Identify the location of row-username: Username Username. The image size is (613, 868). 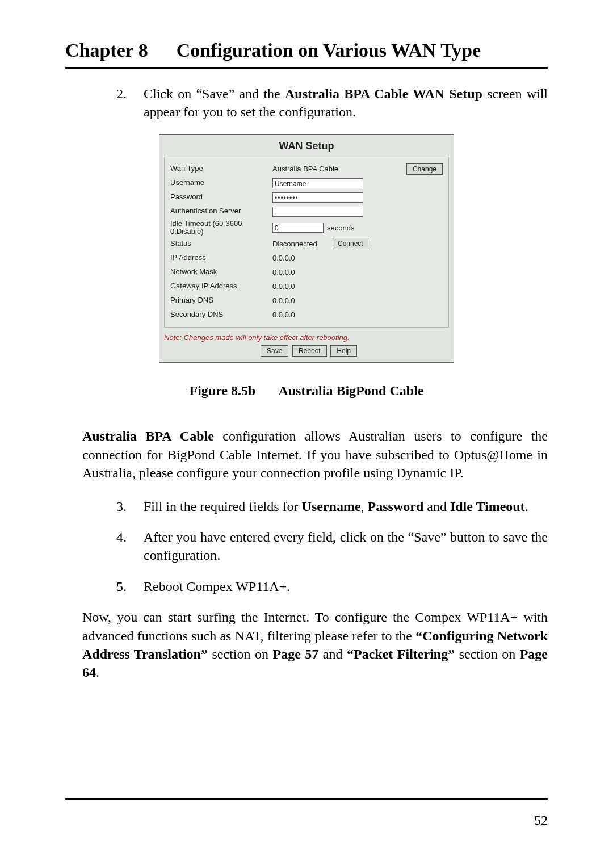
(306, 183).